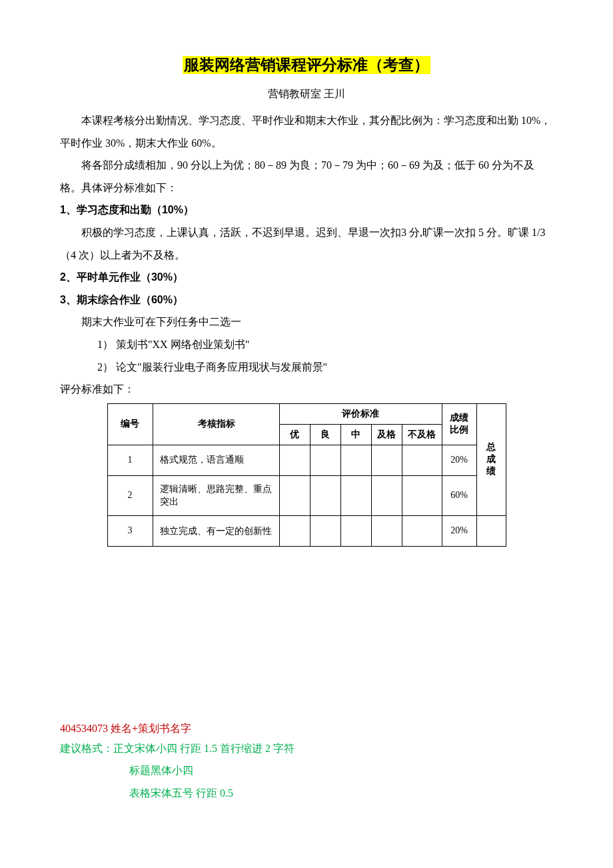  What do you see at coordinates (306, 762) in the screenshot?
I see `footer-block: 404534073 姓名+策划书名字 建议格式：正文宋体小四 行距 1.5 首行…` at bounding box center [306, 762].